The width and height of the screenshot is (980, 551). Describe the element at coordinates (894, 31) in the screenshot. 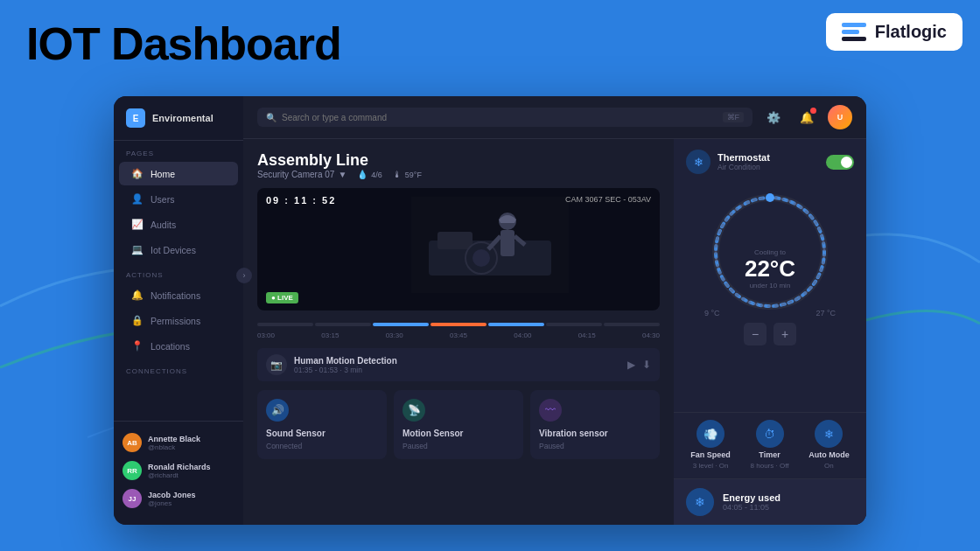

I see `flatlogic-logo: Flatlogic` at that location.